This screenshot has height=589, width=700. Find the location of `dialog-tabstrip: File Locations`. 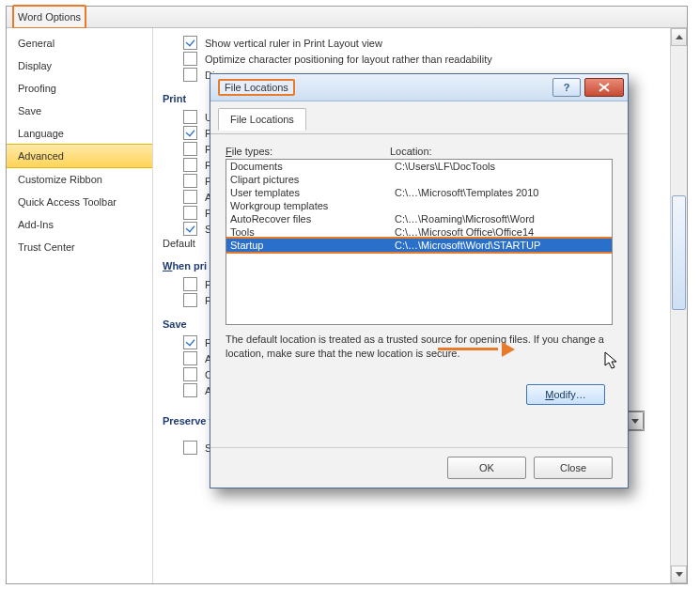

dialog-tabstrip: File Locations is located at coordinates (419, 118).